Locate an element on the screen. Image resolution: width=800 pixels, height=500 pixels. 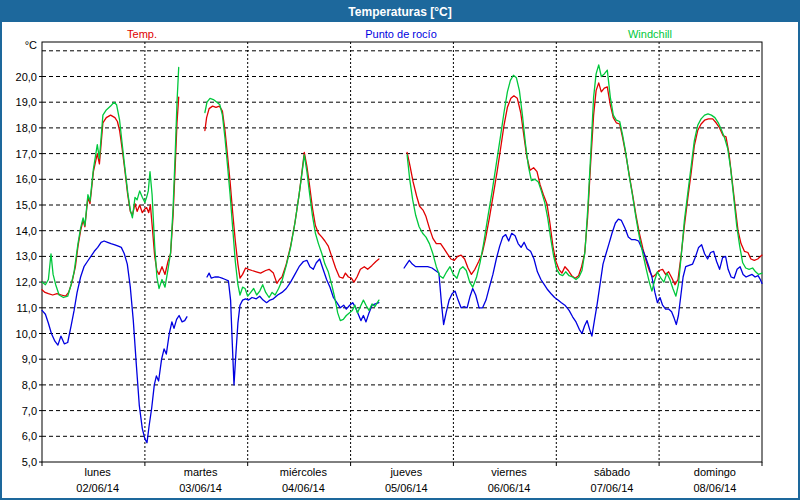
x-axis-date-label: 03/06/14 is located at coordinates (200, 488).